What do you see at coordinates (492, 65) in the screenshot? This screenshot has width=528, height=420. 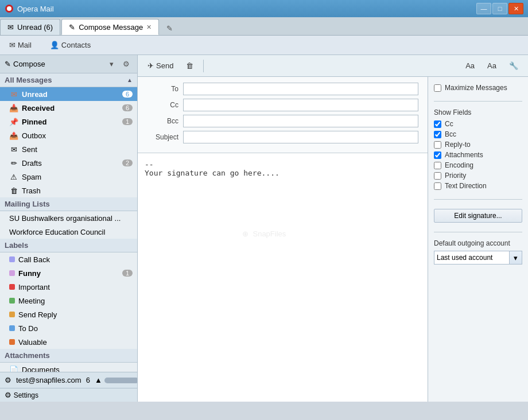 I see `font-aa-alt-button: Aa` at bounding box center [492, 65].